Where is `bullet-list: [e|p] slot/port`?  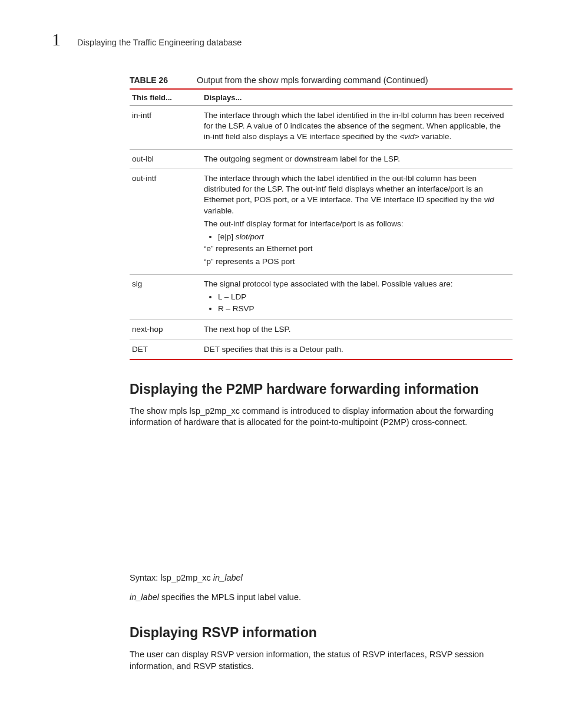
bullet-list: [e|p] slot/port is located at coordinates (357, 237).